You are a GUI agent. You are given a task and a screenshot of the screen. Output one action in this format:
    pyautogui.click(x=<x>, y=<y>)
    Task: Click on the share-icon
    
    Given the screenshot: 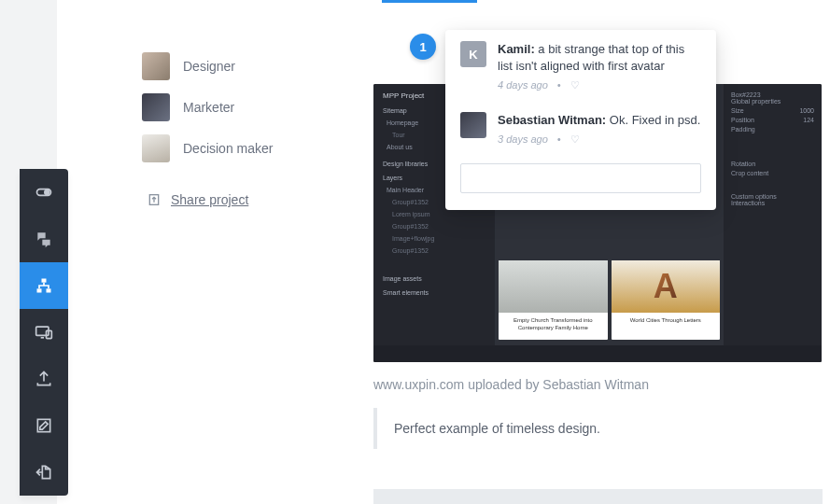 What is the action you would take?
    pyautogui.click(x=154, y=200)
    